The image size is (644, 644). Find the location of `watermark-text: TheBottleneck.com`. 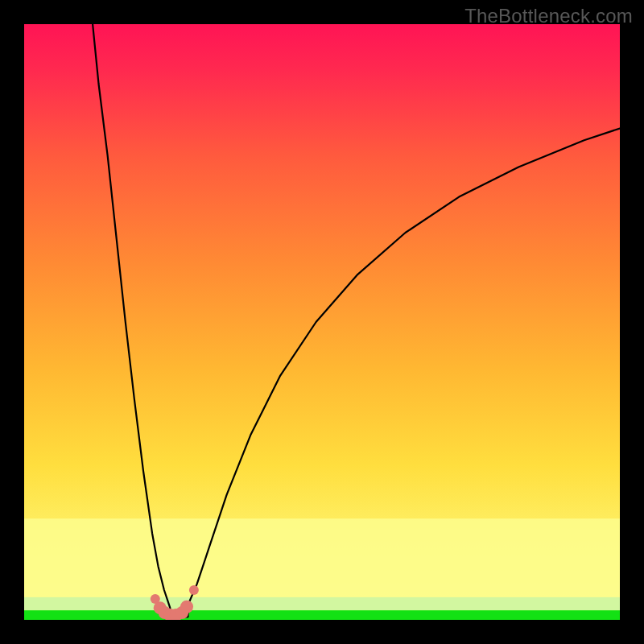

watermark-text: TheBottleneck.com is located at coordinates (549, 16).